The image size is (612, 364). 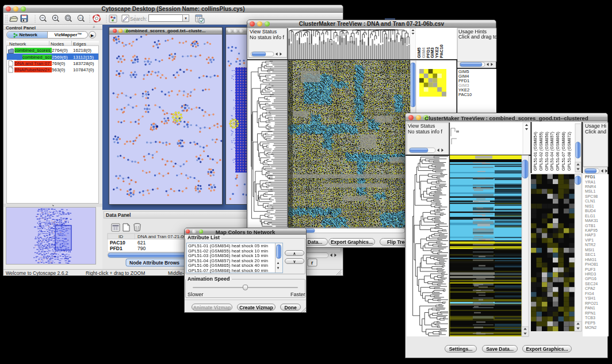 I want to click on svg-text: Node Attribute Brows, so click(x=154, y=263).